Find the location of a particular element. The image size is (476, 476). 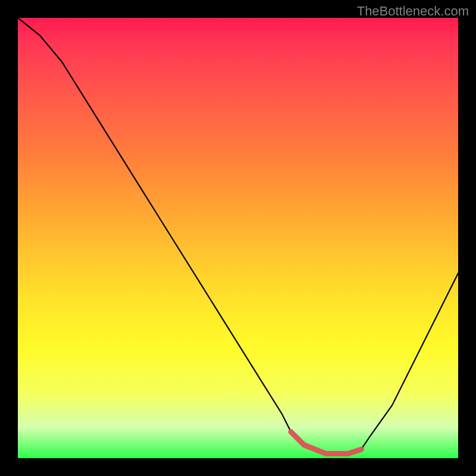

optimal-zone-marker is located at coordinates (326, 443).